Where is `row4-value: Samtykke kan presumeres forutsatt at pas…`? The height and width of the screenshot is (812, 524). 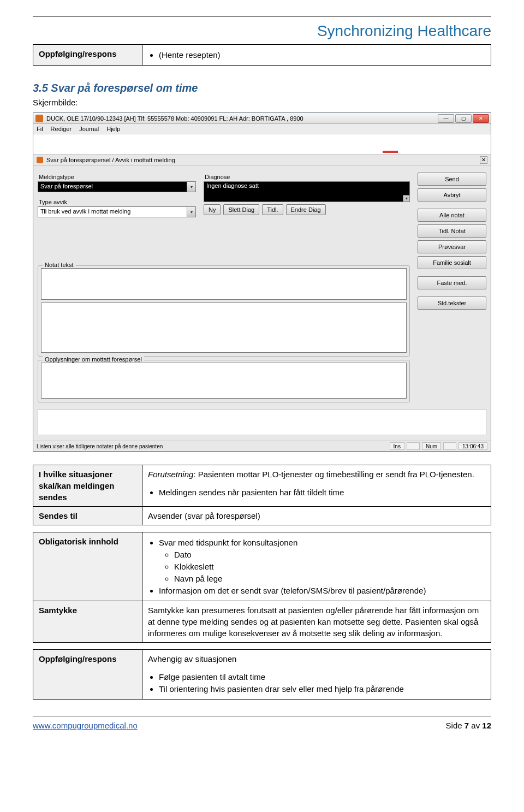
row4-value: Samtykke kan presumeres forutsatt at pas… is located at coordinates (317, 622).